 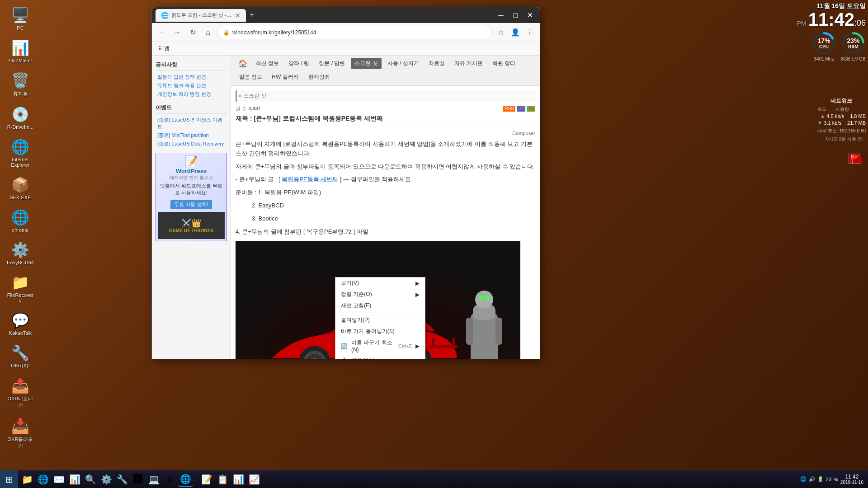 What do you see at coordinates (238, 479) in the screenshot?
I see `tb-office3: 📊` at bounding box center [238, 479].